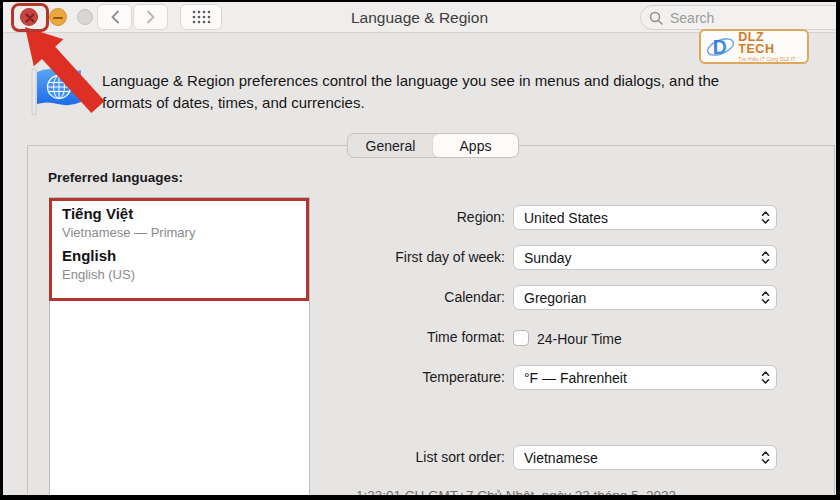  Describe the element at coordinates (186, 256) in the screenshot. I see `language-name: English` at that location.